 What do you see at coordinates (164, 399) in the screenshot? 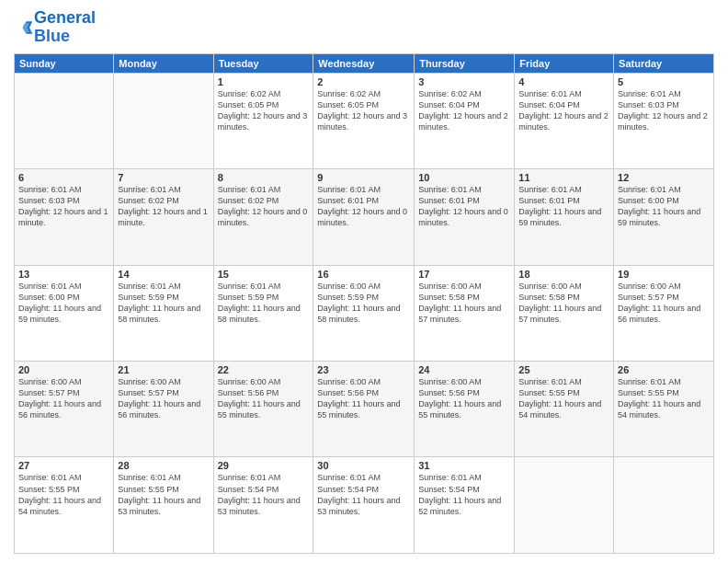
I see `day-info: Sunrise: 6:00 AM Sunset: 5:57 PM Dayligh…` at bounding box center [164, 399].